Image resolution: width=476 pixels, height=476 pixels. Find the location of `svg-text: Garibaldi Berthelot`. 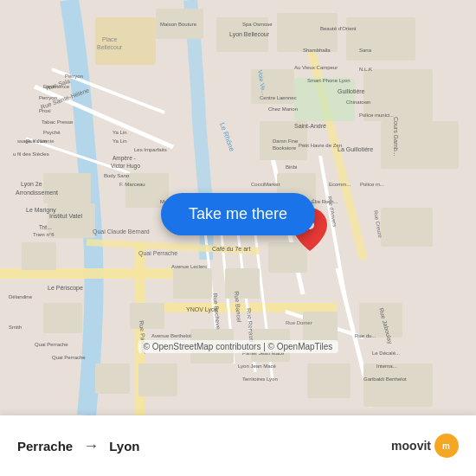

svg-text: Garibaldi Berthelot is located at coordinates (385, 379).